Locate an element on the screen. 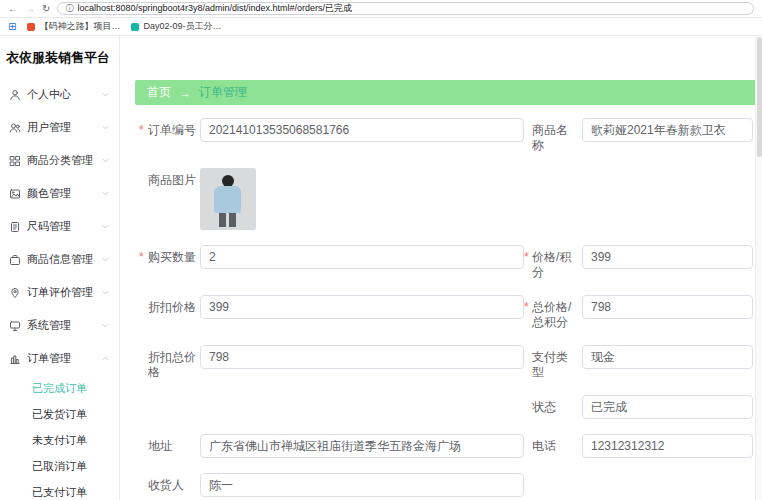 The width and height of the screenshot is (762, 500). bookmark-label: Day02-09-员工分… is located at coordinates (182, 26).